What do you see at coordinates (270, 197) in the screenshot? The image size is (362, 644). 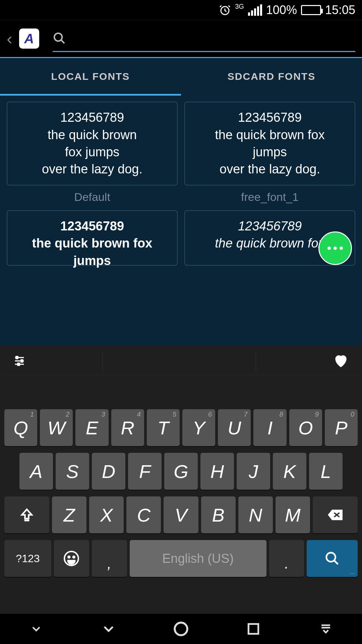 I see `font-name-label: free_font_1` at bounding box center [270, 197].